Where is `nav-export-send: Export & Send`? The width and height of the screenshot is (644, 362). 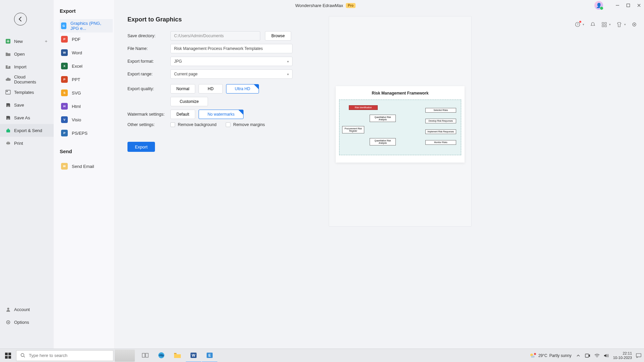
nav-export-send: Export & Send is located at coordinates (27, 130).